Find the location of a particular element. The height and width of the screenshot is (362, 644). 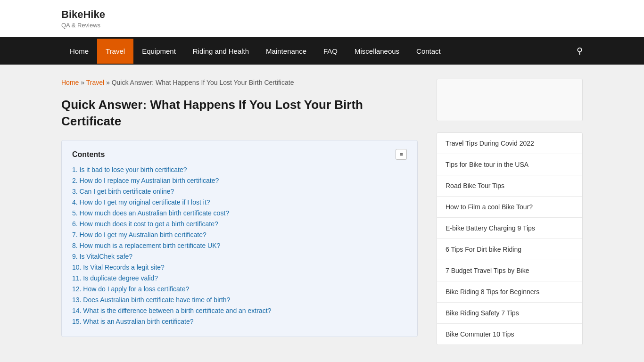

list-item: 5. How much does an Australian birth cer… is located at coordinates (239, 213).